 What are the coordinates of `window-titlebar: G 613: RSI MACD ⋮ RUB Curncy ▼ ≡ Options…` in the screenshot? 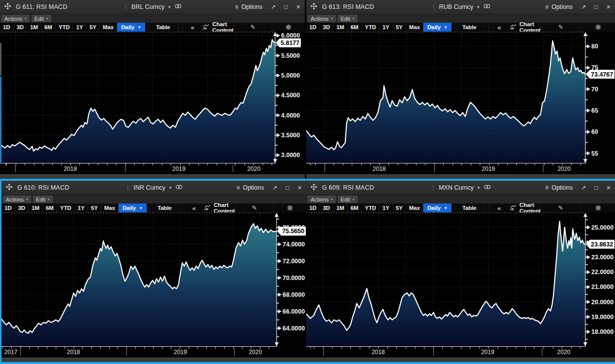 It's located at (460, 7).